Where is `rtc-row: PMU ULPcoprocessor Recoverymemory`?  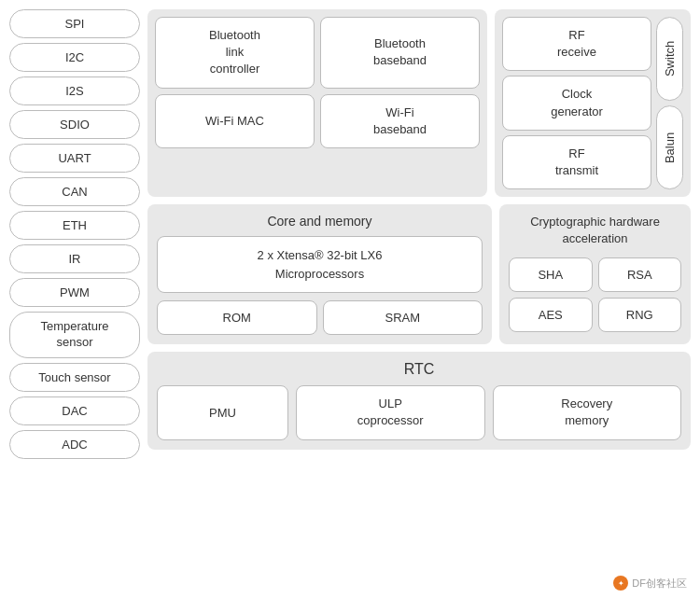 rtc-row: PMU ULPcoprocessor Recoverymemory is located at coordinates (419, 412).